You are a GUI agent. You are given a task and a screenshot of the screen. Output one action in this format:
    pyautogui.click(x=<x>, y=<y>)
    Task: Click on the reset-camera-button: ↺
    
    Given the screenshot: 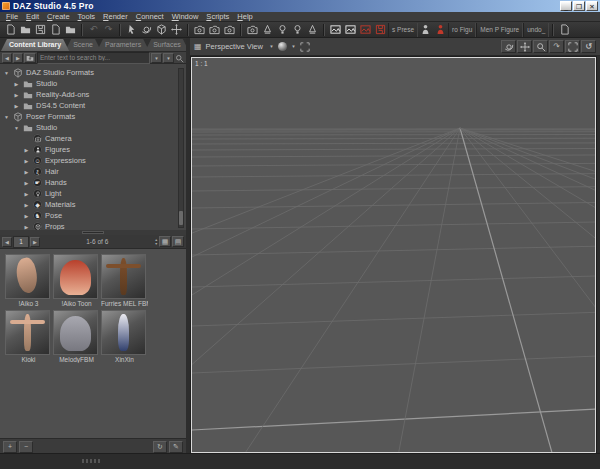 What is the action you would take?
    pyautogui.click(x=588, y=46)
    